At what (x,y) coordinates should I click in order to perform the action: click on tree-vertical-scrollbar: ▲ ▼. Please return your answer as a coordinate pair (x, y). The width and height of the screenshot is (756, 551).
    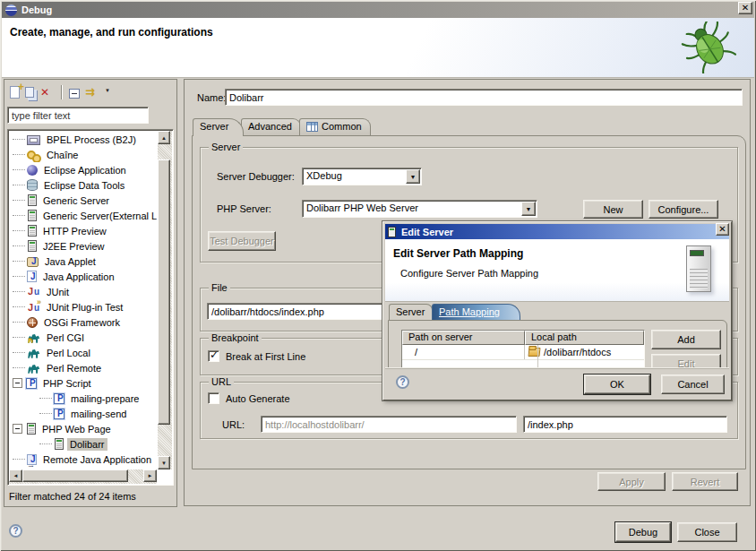
    Looking at the image, I should click on (165, 300).